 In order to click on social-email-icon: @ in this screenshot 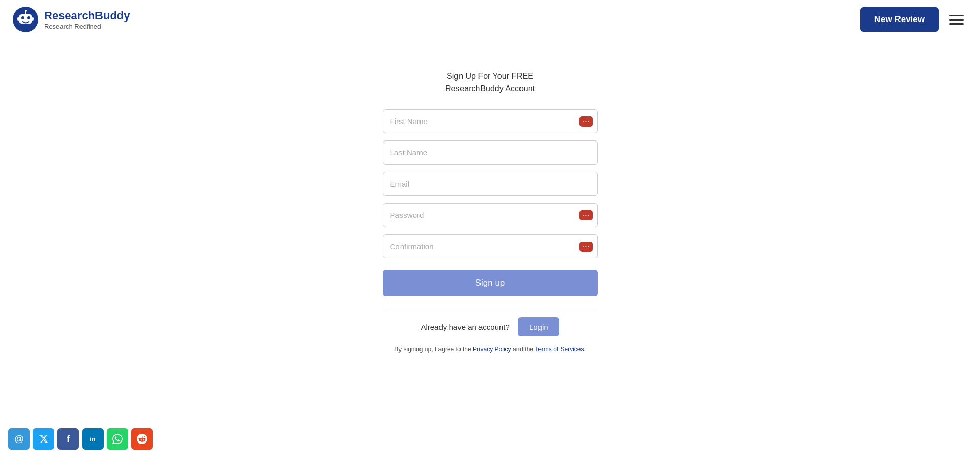, I will do `click(19, 439)`.